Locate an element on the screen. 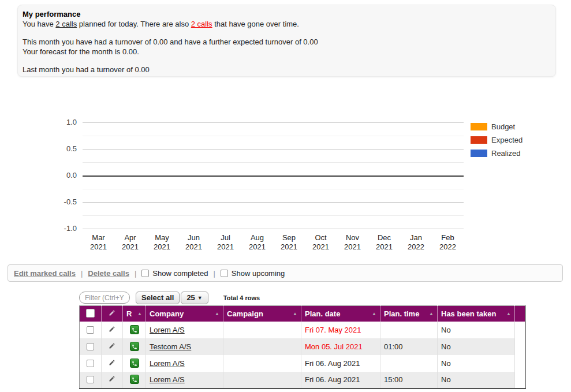 The width and height of the screenshot is (571, 392). column-header-has-been-taken: Has been taken▲ is located at coordinates (476, 314).